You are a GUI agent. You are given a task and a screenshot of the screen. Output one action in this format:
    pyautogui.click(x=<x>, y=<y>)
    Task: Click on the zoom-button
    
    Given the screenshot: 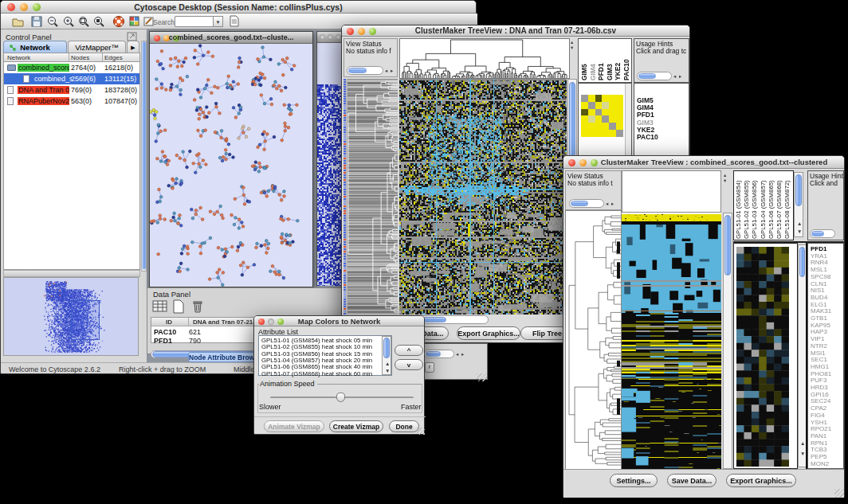 What is the action you would take?
    pyautogui.click(x=338, y=37)
    